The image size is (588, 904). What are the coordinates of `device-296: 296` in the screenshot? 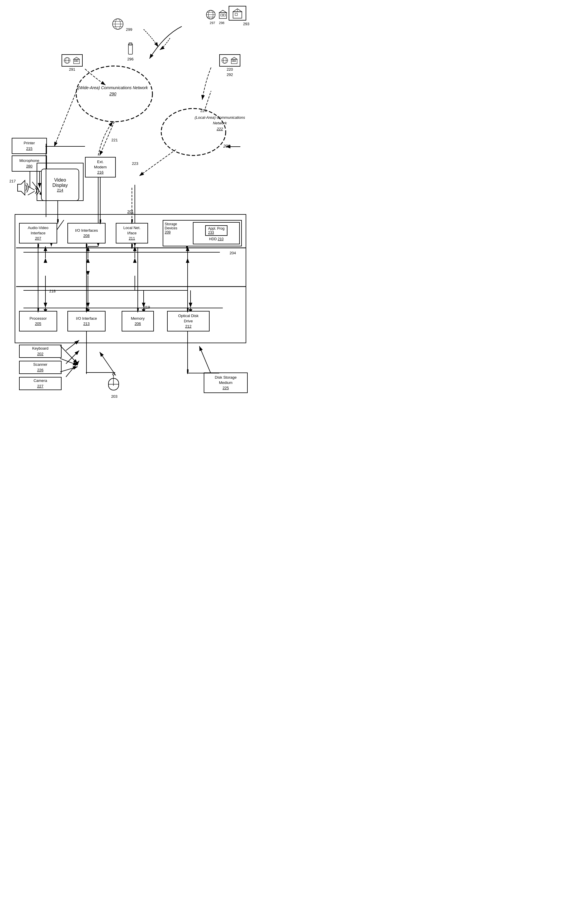 It's located at (131, 51).